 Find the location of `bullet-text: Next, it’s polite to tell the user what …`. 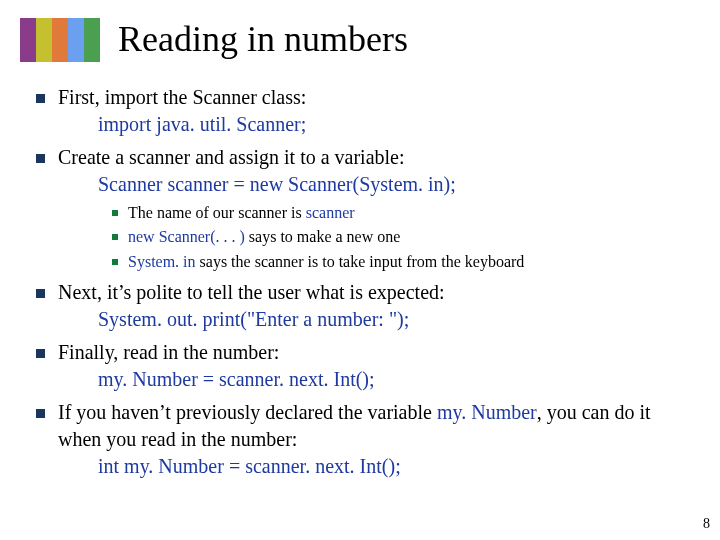

bullet-text: Next, it’s polite to tell the user what … is located at coordinates (252, 292).